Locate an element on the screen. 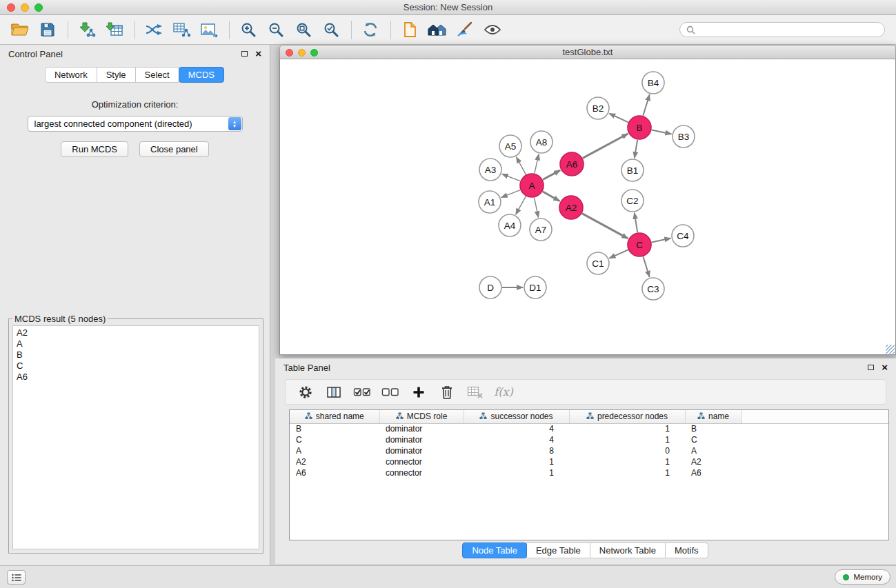 This screenshot has width=896, height=588. save-session-button is located at coordinates (48, 30).